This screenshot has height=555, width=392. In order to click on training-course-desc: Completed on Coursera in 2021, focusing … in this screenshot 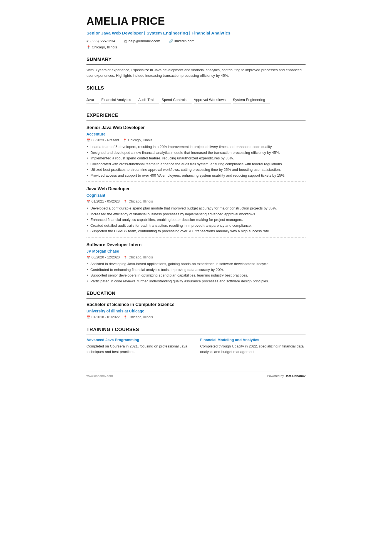, I will do `click(139, 349)`.